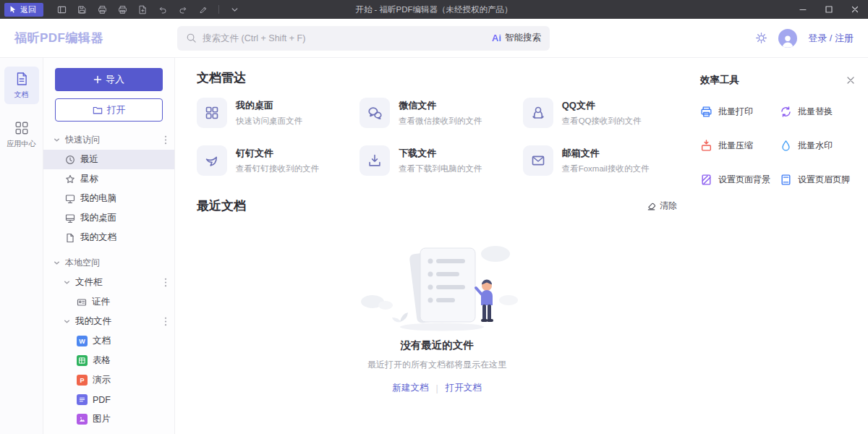 This screenshot has width=868, height=434. What do you see at coordinates (109, 80) in the screenshot?
I see `import-button: 导入` at bounding box center [109, 80].